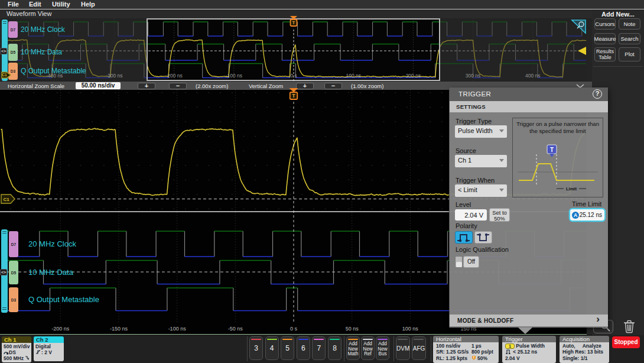  Describe the element at coordinates (629, 326) in the screenshot. I see `trash-icon` at that location.